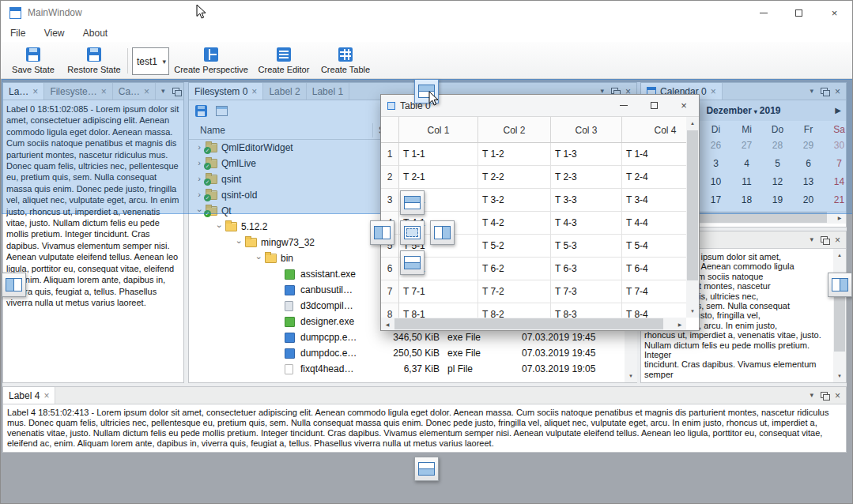 The width and height of the screenshot is (853, 504). I want to click on column-header: Col 2, so click(515, 130).